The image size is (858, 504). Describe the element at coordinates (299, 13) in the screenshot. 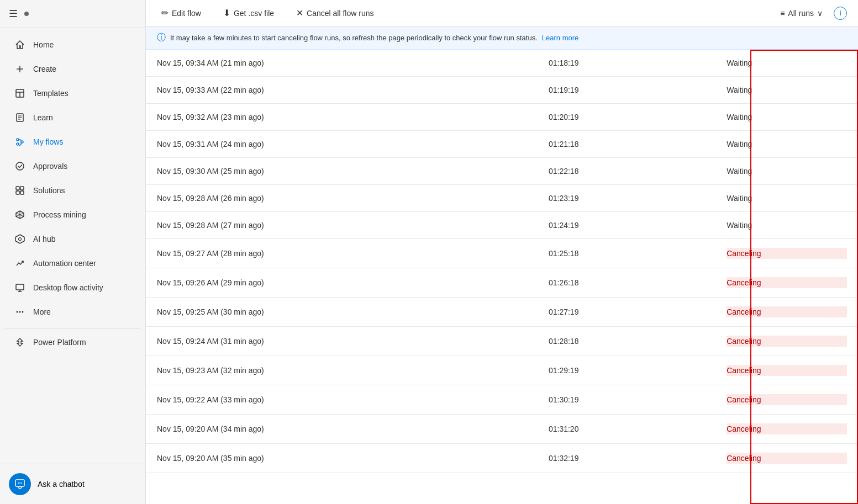

I see `cancel-icon: ✕` at that location.